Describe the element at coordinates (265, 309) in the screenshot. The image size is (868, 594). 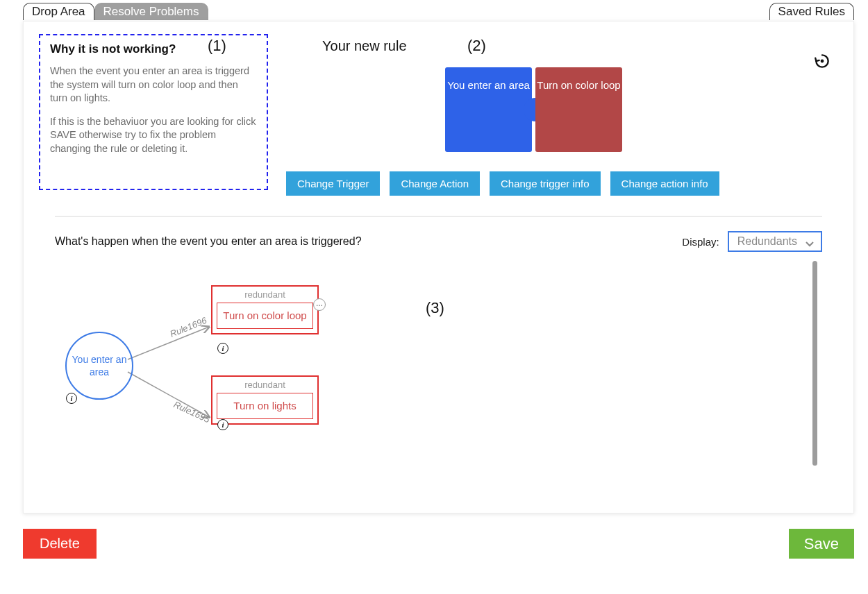
I see `action-node-top: redundant Turn on color loop` at that location.